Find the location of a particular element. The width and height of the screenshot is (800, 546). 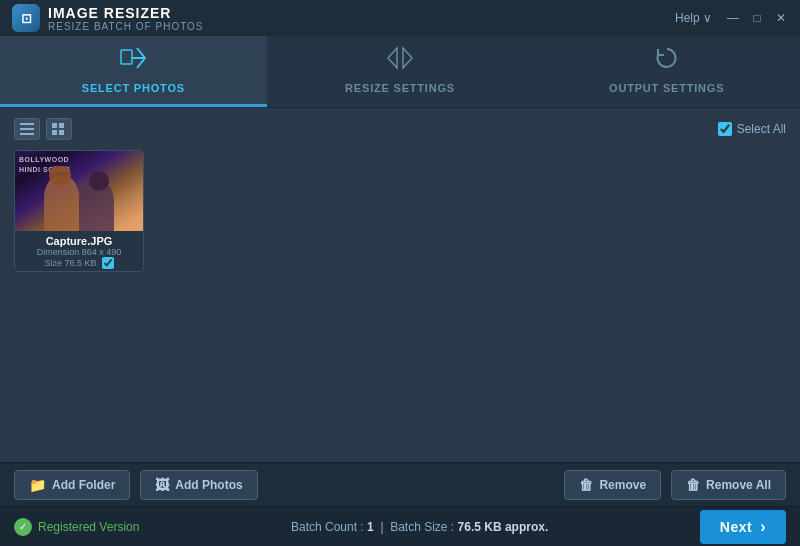

app-icon: ⊡ is located at coordinates (26, 18).